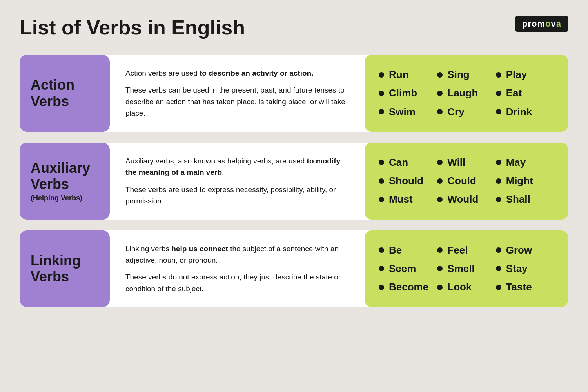 The width and height of the screenshot is (588, 392). I want to click on section-label-sub-auxiliary: (Helping Verbs), so click(60, 198).